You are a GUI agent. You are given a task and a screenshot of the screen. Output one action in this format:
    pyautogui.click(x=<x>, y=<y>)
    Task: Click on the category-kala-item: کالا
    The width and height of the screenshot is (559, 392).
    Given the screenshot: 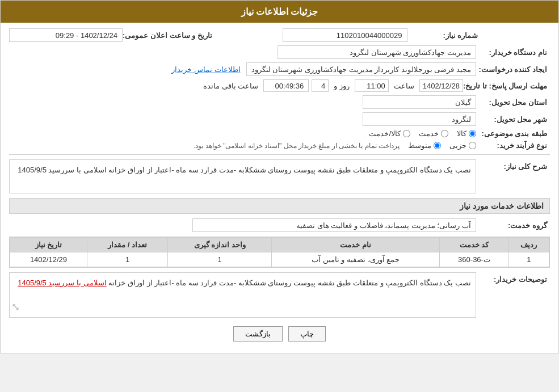 What is the action you would take?
    pyautogui.click(x=466, y=134)
    